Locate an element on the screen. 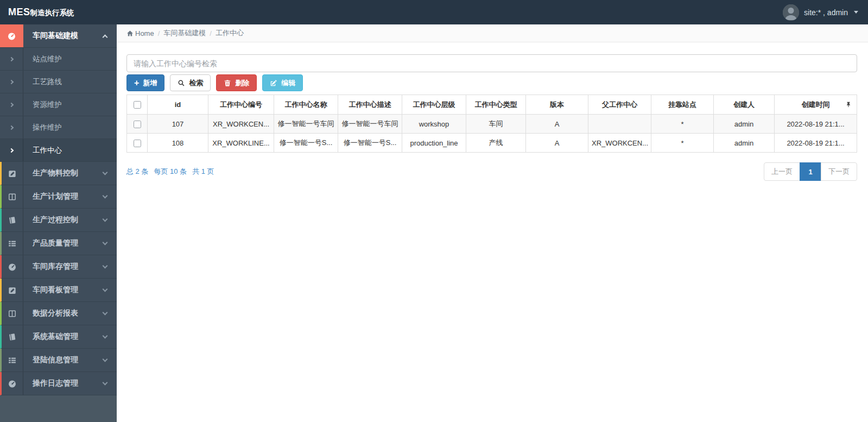 Image resolution: width=868 pixels, height=422 pixels. sidebar-group-production-plan-management: 生产计划管理 is located at coordinates (59, 197).